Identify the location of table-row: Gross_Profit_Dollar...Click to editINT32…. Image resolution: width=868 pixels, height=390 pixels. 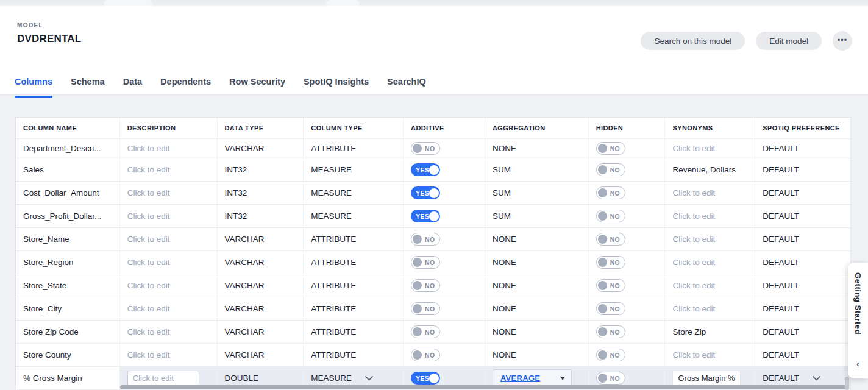
(433, 216).